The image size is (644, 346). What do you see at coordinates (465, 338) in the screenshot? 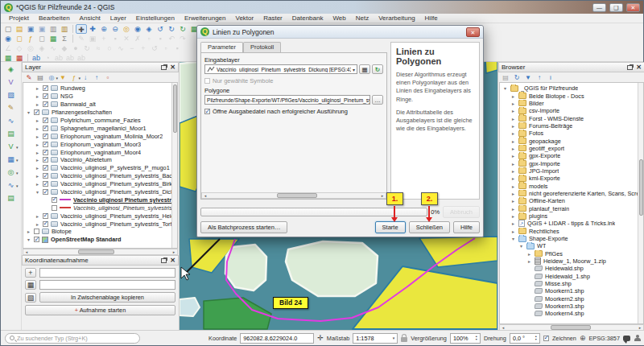
I see `magnifier-input: 100%▴▾` at bounding box center [465, 338].